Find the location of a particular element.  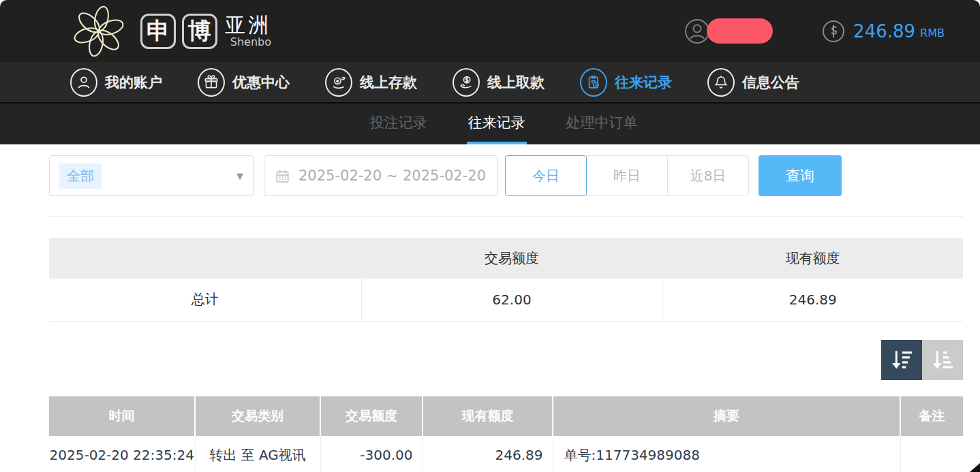

records-header-note: 备注 is located at coordinates (932, 416).